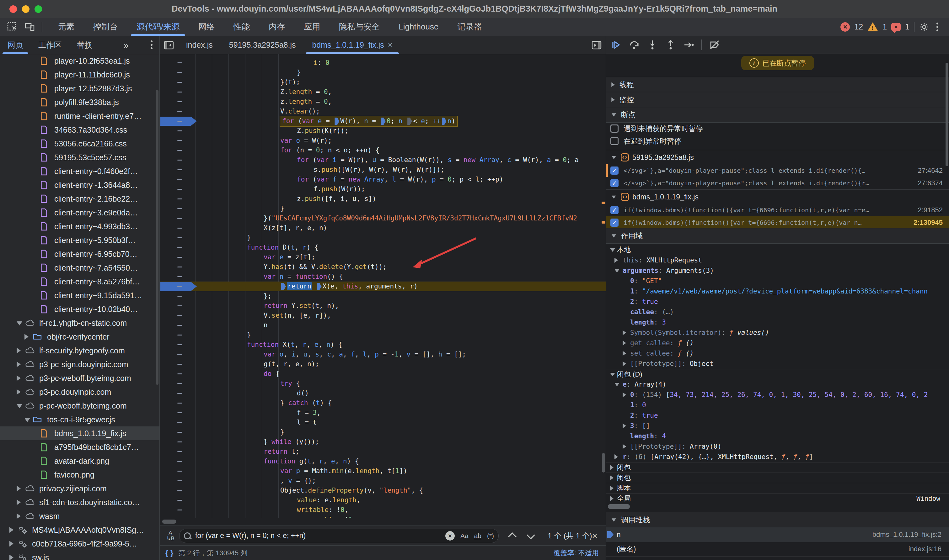  Describe the element at coordinates (383, 481) in the screenshot. I see `code-line: , v = {};` at that location.